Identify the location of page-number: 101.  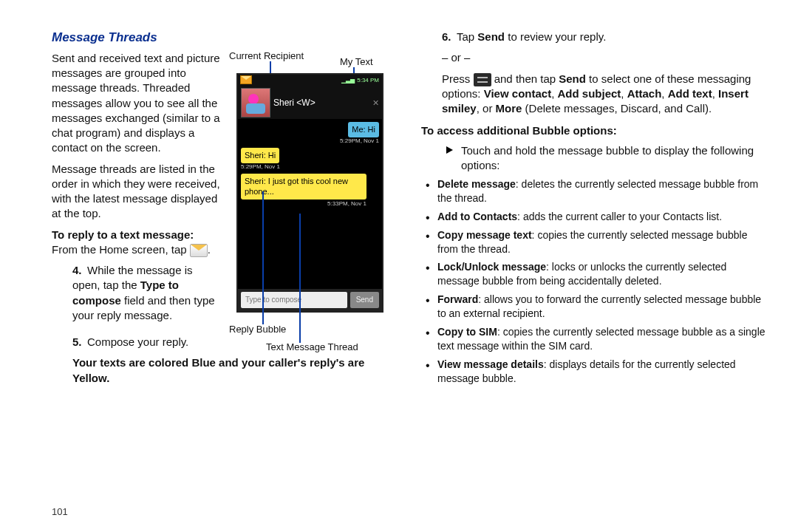
(60, 511).